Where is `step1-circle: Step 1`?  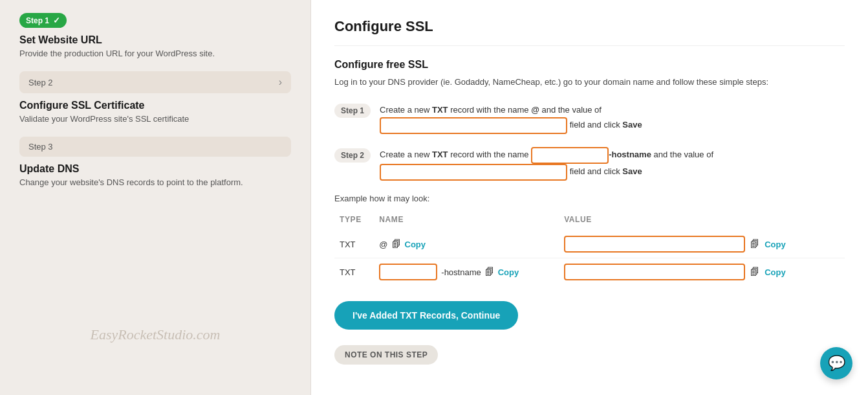 step1-circle: Step 1 is located at coordinates (353, 111).